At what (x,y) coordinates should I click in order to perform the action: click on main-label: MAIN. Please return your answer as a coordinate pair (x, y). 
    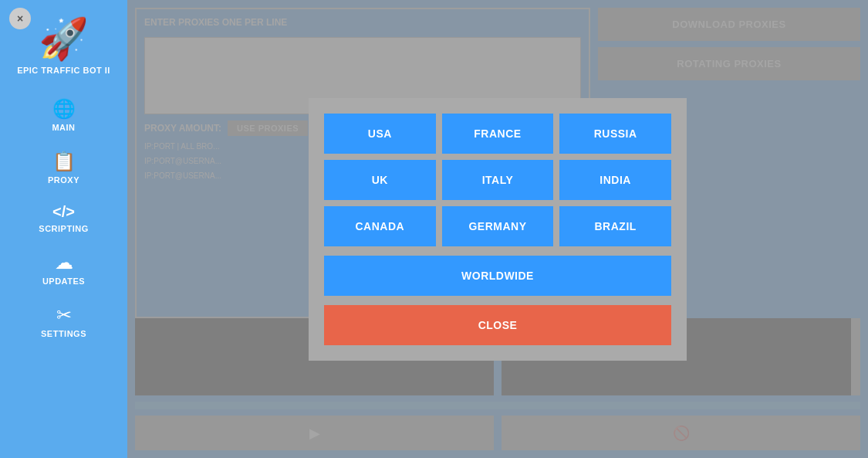
    Looking at the image, I should click on (63, 127).